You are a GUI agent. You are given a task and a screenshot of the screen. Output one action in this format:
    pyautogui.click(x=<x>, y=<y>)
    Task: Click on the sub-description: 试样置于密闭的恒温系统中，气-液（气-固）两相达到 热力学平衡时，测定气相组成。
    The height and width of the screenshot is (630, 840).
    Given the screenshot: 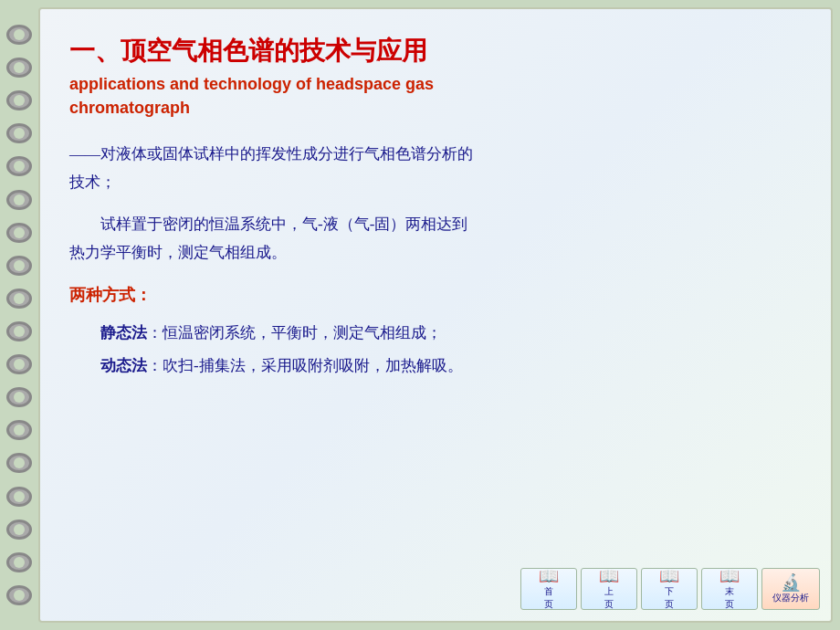 What is the action you would take?
    pyautogui.click(x=436, y=239)
    